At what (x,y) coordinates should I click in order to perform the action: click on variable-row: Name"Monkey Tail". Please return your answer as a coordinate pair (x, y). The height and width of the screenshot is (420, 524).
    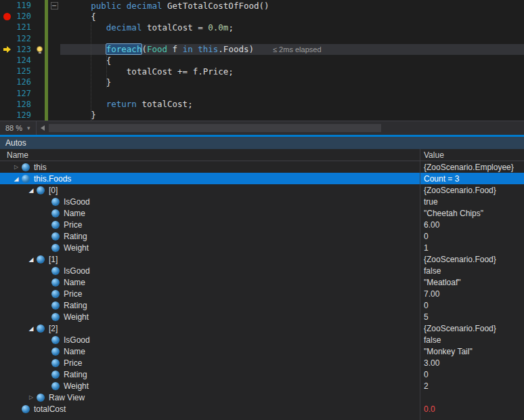
    Looking at the image, I should click on (262, 351).